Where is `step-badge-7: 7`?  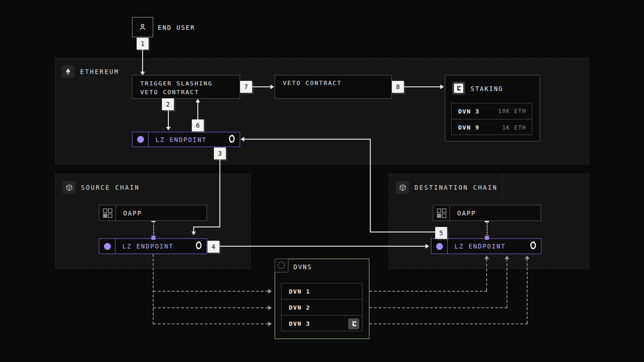 step-badge-7: 7 is located at coordinates (246, 87).